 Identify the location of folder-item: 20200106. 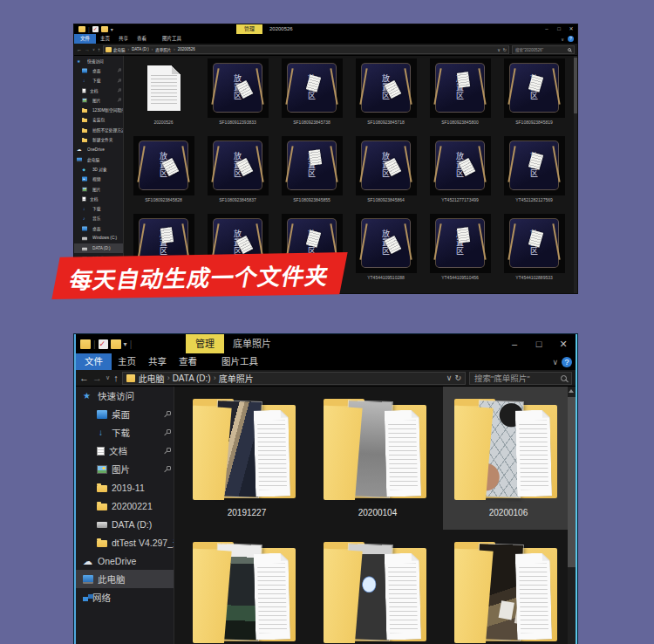
(508, 458).